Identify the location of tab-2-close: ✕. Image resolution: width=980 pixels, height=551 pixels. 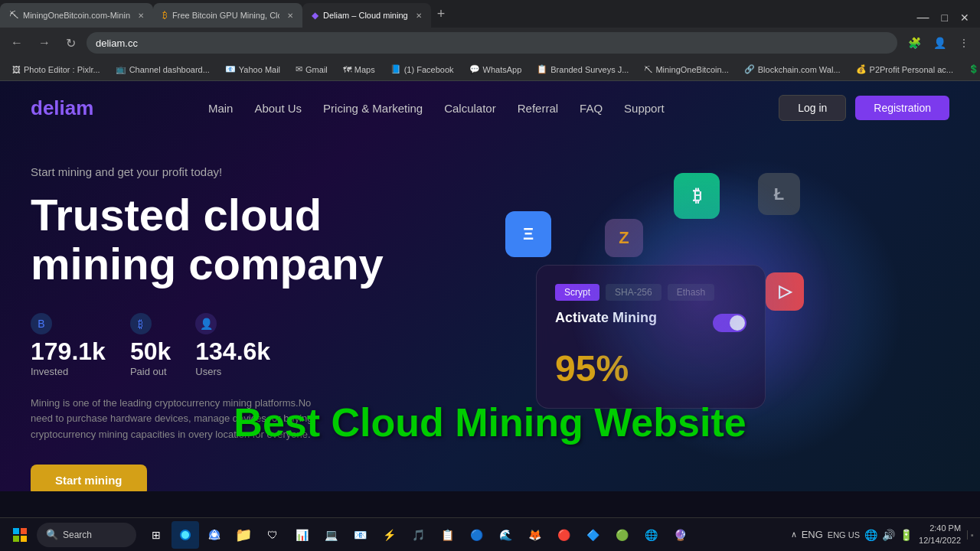
(290, 15).